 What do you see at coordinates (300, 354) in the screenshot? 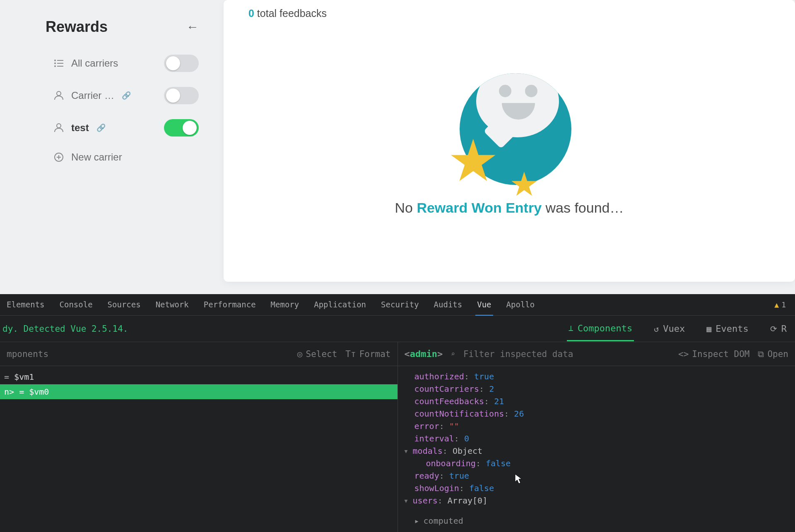
I see `target-icon: ◎` at bounding box center [300, 354].